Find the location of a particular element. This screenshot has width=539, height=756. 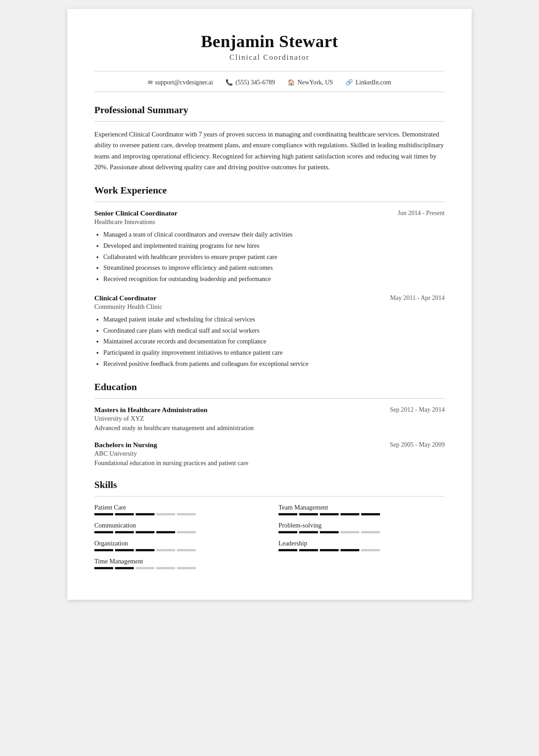

list-item: Participated in quality improvement init… is located at coordinates (274, 353).